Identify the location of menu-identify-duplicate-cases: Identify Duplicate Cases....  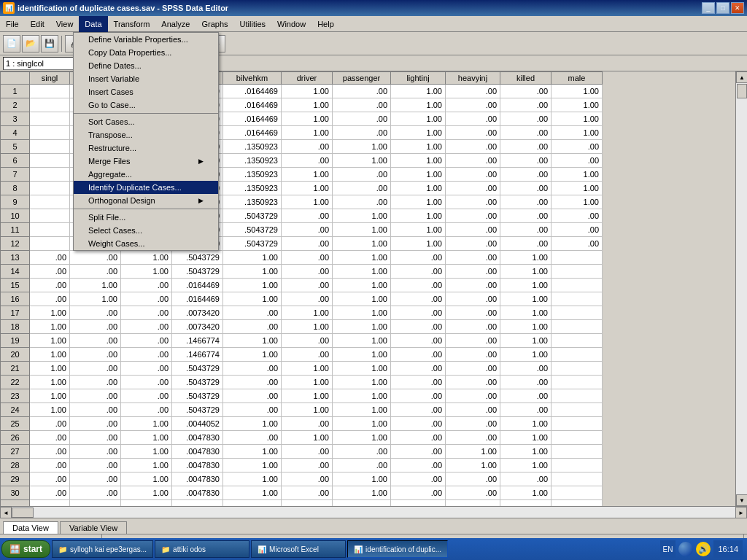
(146, 187).